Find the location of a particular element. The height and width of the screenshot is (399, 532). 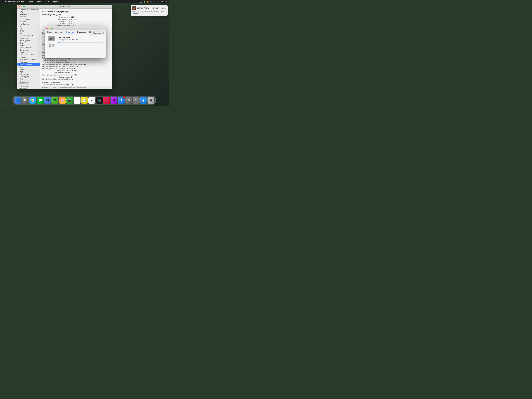

sidebar-item-frameworks: Frameworks is located at coordinates (29, 86).